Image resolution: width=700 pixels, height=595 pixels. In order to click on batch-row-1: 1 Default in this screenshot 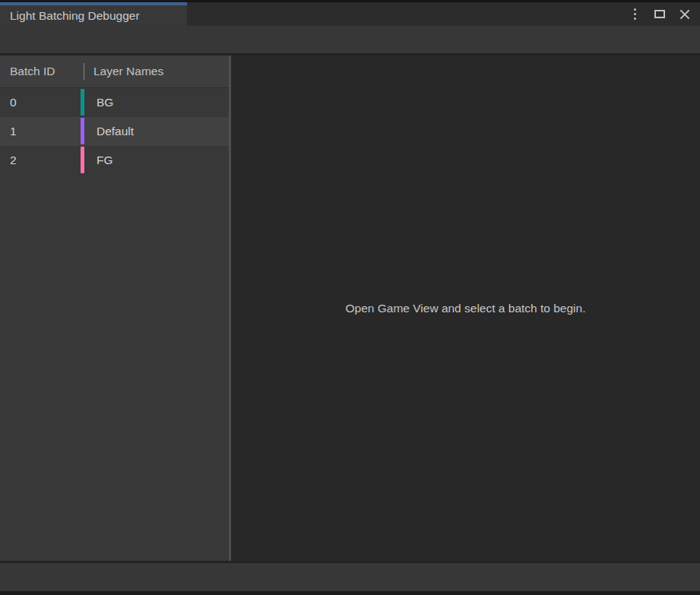, I will do `click(114, 131)`.